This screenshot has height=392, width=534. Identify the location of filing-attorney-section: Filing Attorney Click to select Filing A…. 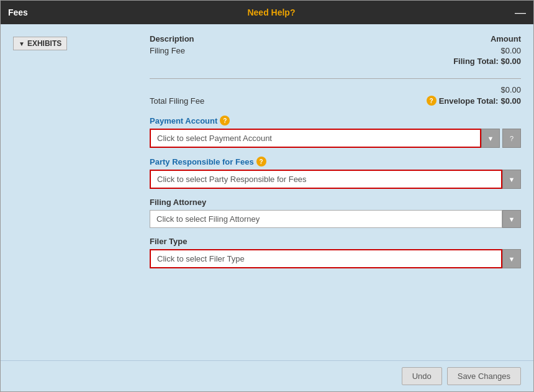
(335, 212).